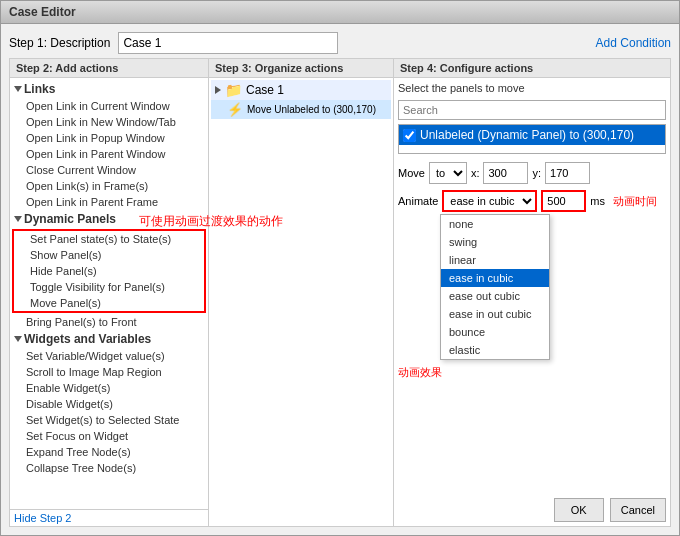  What do you see at coordinates (109, 255) in the screenshot?
I see `action-show-panel: Show Panel(s)` at bounding box center [109, 255].